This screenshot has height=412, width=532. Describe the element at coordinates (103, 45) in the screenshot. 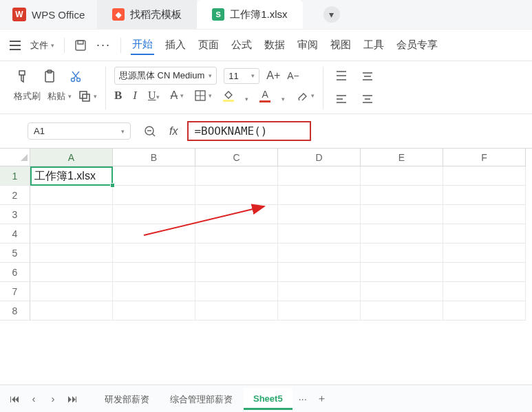

I see `more-menu: ···` at that location.